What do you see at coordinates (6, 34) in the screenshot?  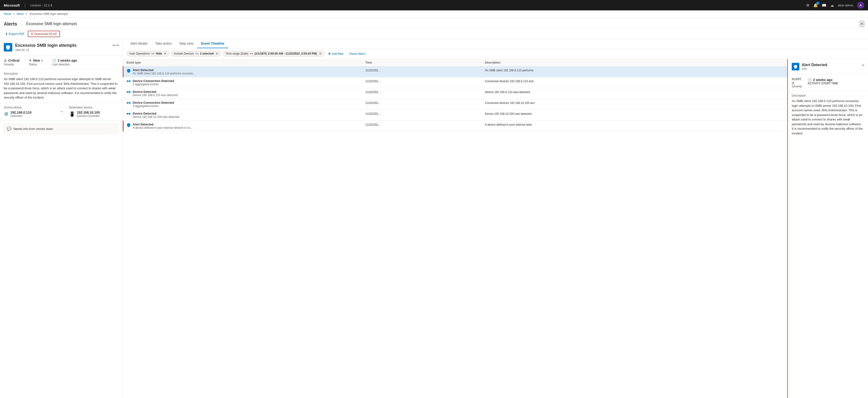 I see `download-icon: ⬇` at bounding box center [6, 34].